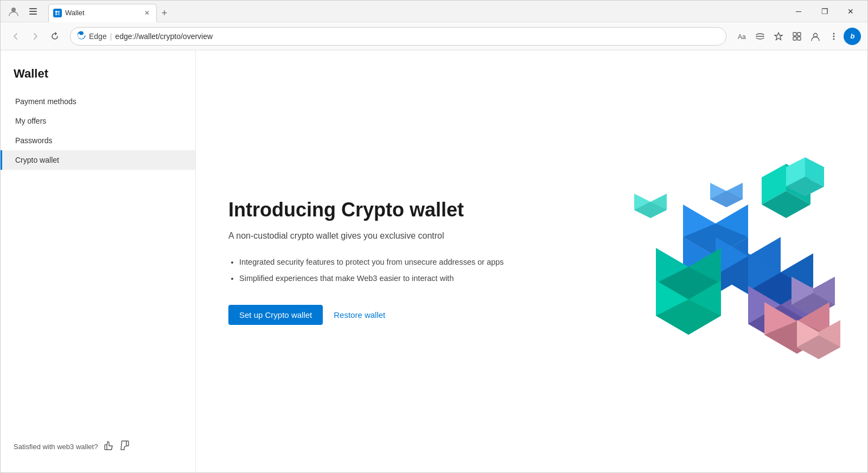  What do you see at coordinates (98, 36) in the screenshot?
I see `edge-label: Edge` at bounding box center [98, 36].